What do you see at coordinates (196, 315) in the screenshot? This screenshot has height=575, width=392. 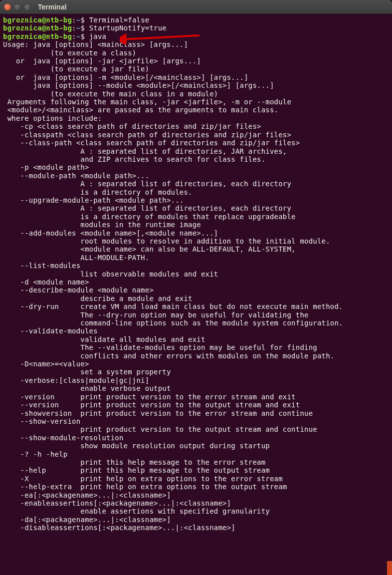 I see `terminal-output-line: The --dry-run option may be useful for v…` at bounding box center [196, 315].